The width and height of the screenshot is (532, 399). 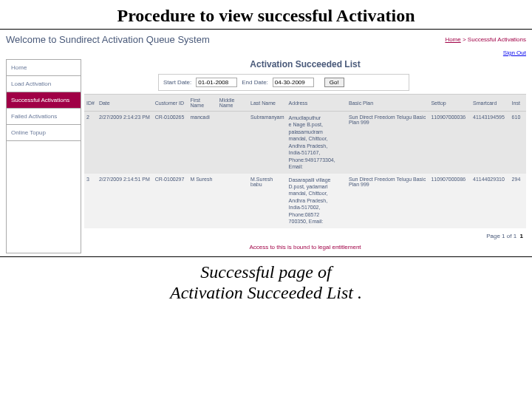 What do you see at coordinates (44, 133) in the screenshot?
I see `sidebar-item-online-topup: Online Topup` at bounding box center [44, 133].